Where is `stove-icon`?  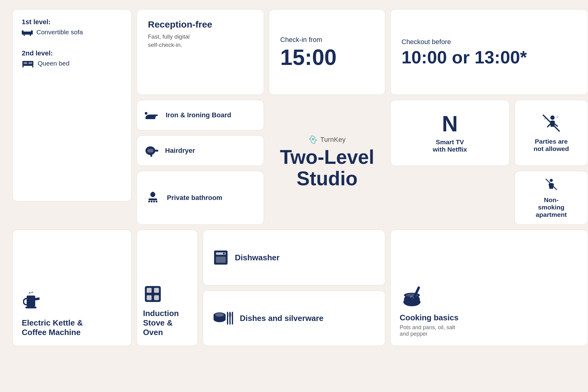
stove-icon is located at coordinates (153, 294).